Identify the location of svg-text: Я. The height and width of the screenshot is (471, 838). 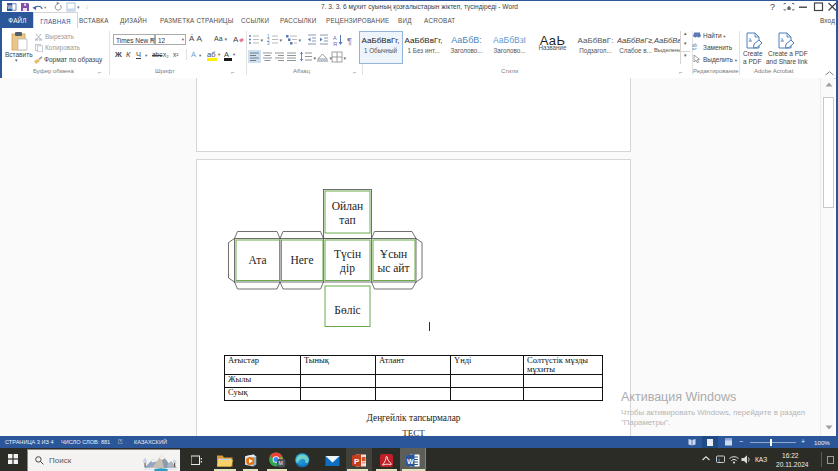
(335, 44).